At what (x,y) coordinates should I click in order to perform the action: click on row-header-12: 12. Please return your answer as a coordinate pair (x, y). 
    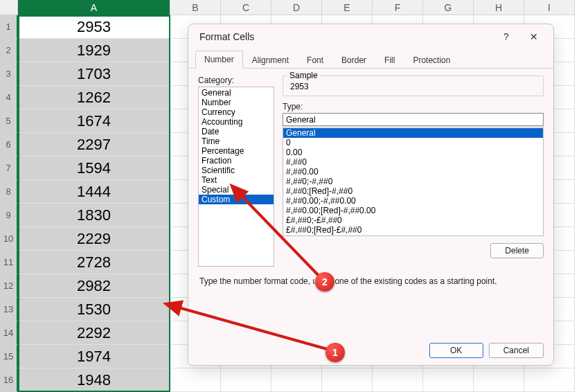
    Looking at the image, I should click on (9, 286).